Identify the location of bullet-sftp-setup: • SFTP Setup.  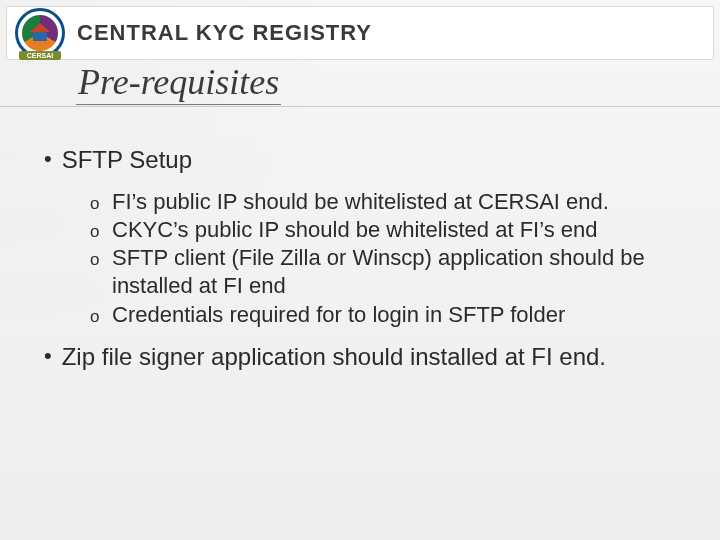
(362, 160).